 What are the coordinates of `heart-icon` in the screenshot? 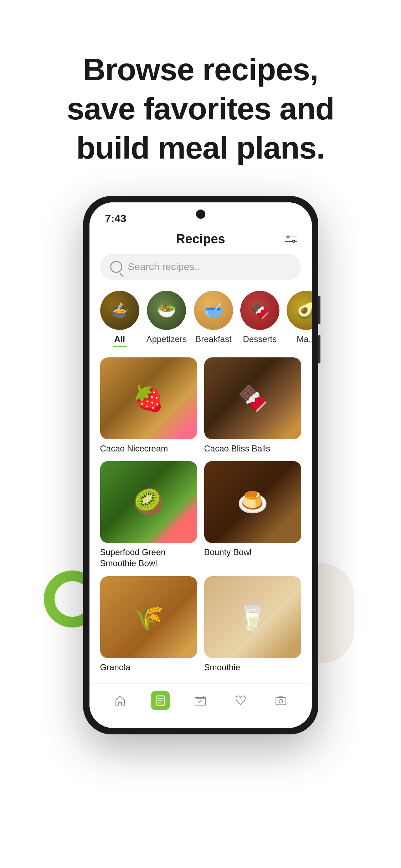 It's located at (241, 701).